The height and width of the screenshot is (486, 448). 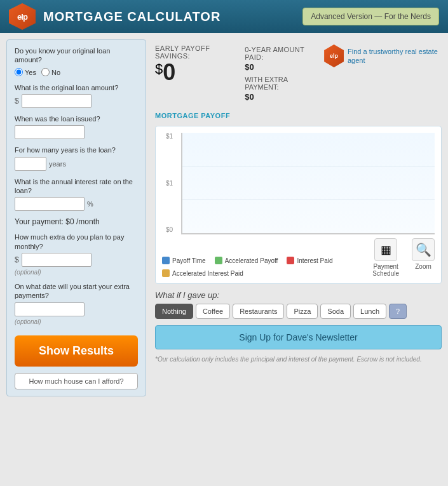 I want to click on q7-row: On what date will you start your extra p…, so click(x=76, y=304).